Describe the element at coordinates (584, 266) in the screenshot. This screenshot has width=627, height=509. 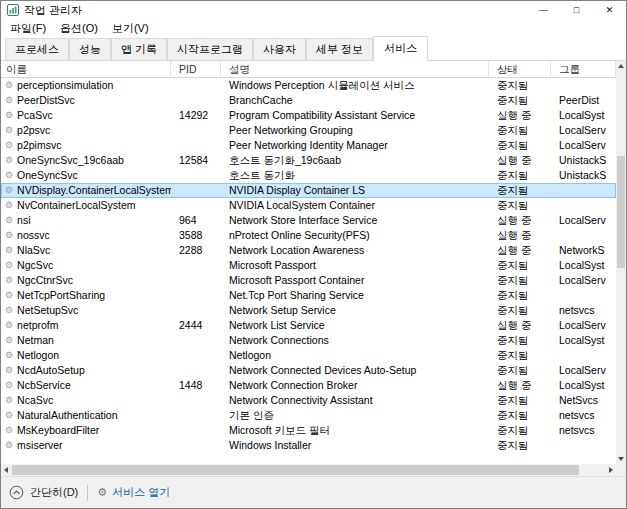
I see `service-group-cell: LocalSyst` at that location.